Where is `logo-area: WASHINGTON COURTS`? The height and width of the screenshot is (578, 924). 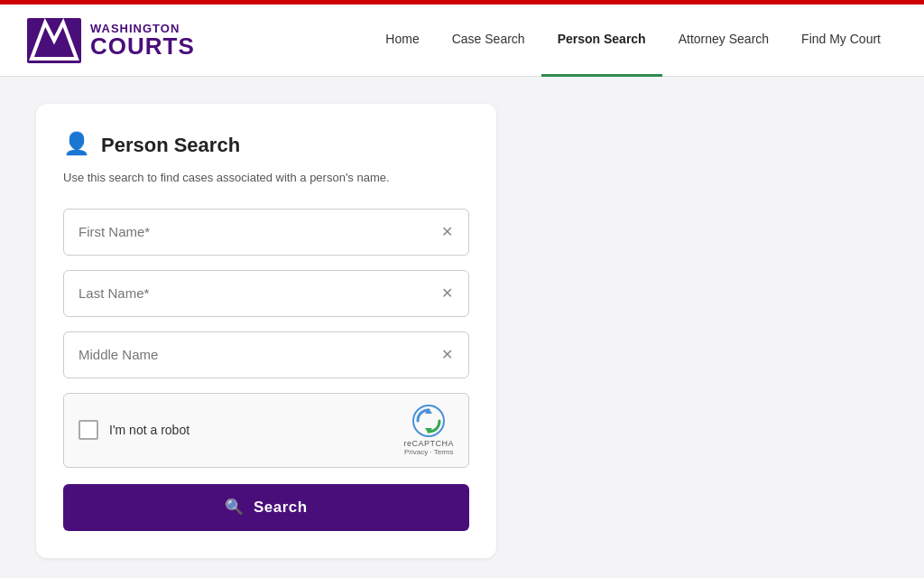 logo-area: WASHINGTON COURTS is located at coordinates (111, 41).